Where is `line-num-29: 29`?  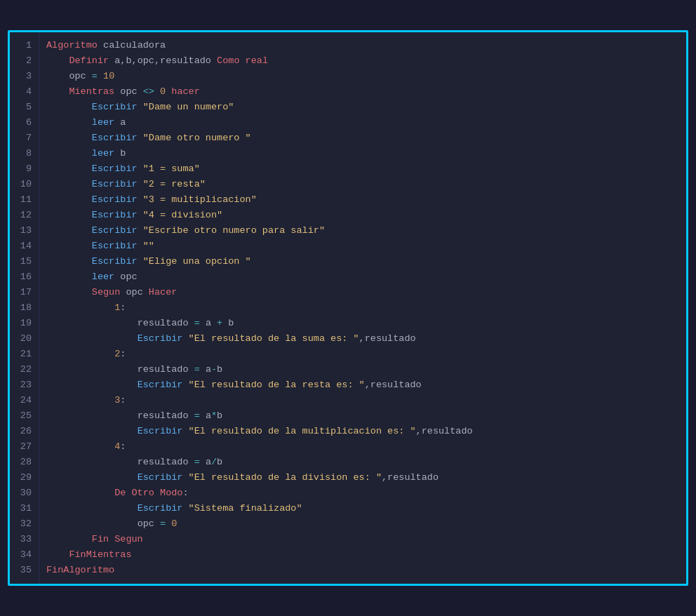 line-num-29: 29 is located at coordinates (24, 478).